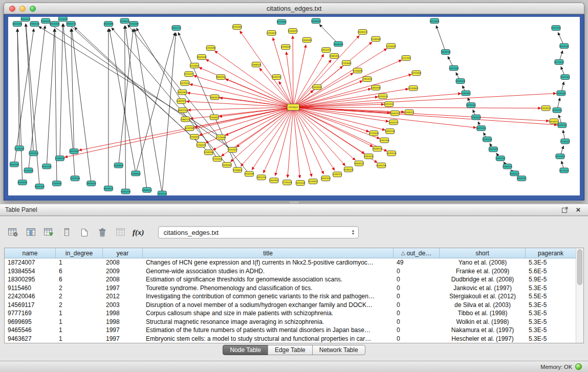 The width and height of the screenshot is (588, 372). I want to click on table-scrollbar, so click(579, 296).